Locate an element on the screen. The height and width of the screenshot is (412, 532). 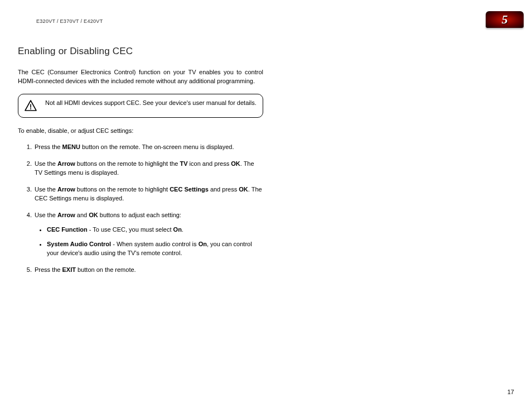
intro-paragraph: The CEC (Consumer Electronics Control) f… is located at coordinates (141, 77).